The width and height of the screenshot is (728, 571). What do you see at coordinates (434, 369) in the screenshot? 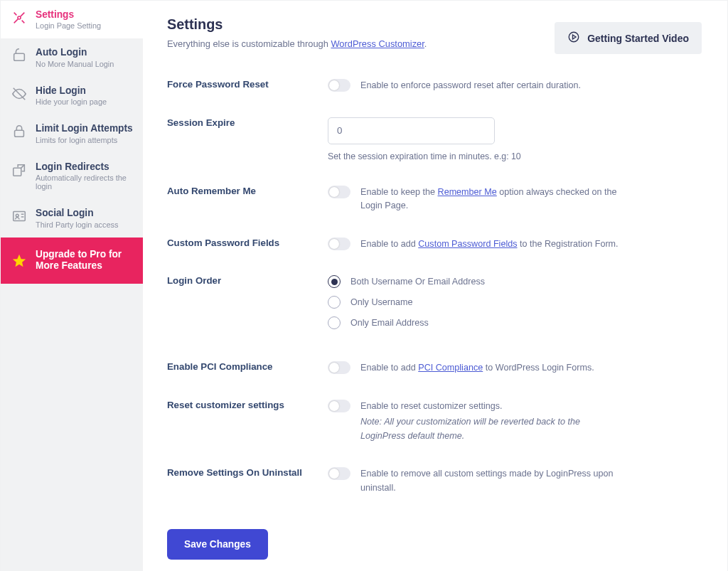
I see `setting-pci-compliance: Enable PCI Compliance Enable to add PCI …` at bounding box center [434, 369].